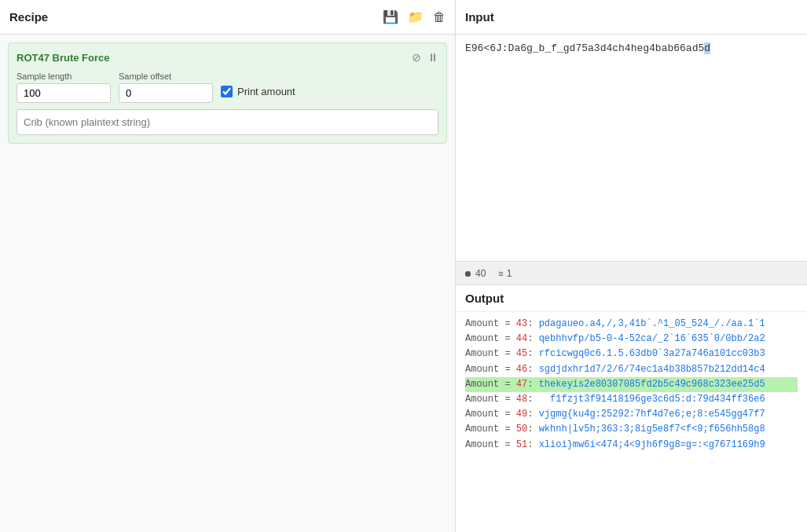  What do you see at coordinates (166, 87) in the screenshot?
I see `sample-offset-group: Sample offset` at bounding box center [166, 87].